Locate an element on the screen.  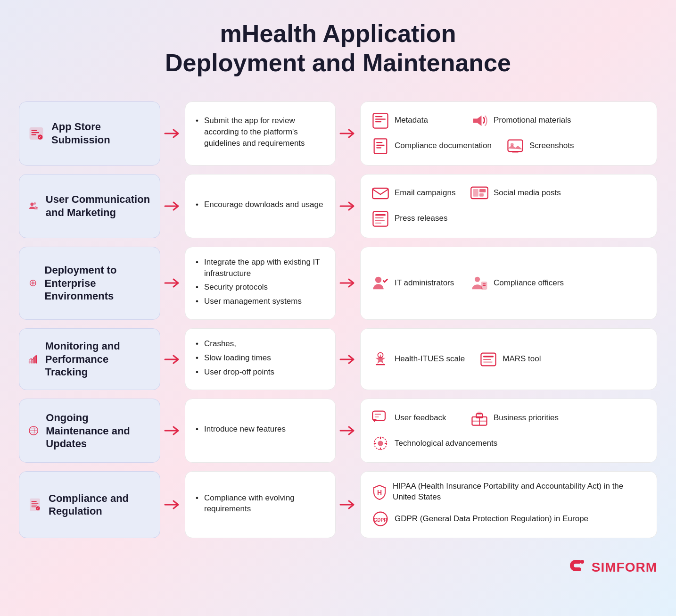
detail-text: HIPAA (Health Insurance Portability and … is located at coordinates (519, 492).